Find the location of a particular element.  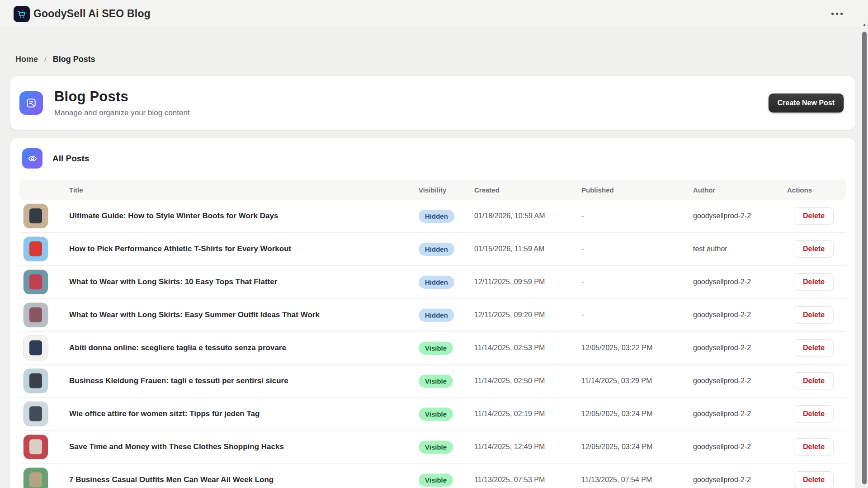

created-date: 12/11/2025, 09:59 PM is located at coordinates (509, 282).